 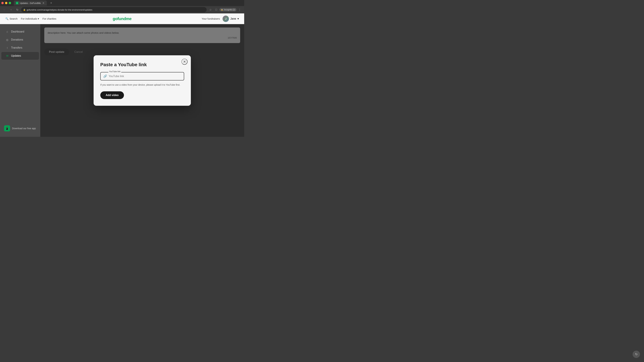 I want to click on transfers-icon: ↕, so click(x=7, y=48).